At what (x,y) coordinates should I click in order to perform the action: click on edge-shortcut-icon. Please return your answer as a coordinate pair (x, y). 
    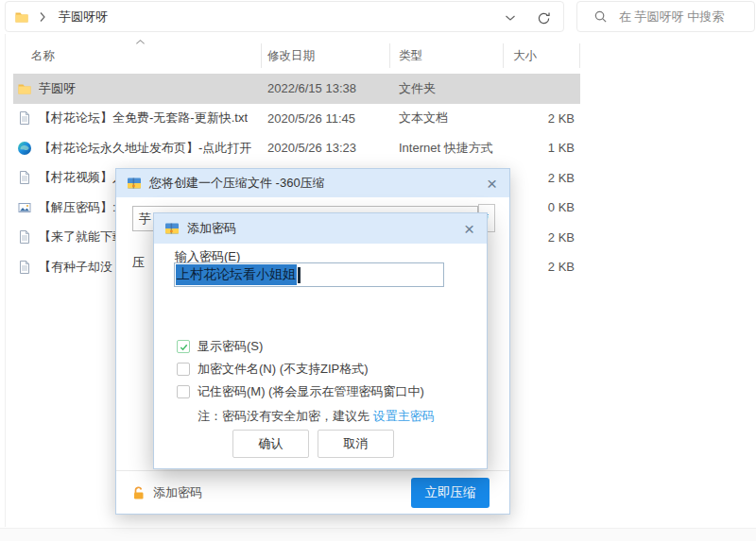
    Looking at the image, I should click on (25, 148).